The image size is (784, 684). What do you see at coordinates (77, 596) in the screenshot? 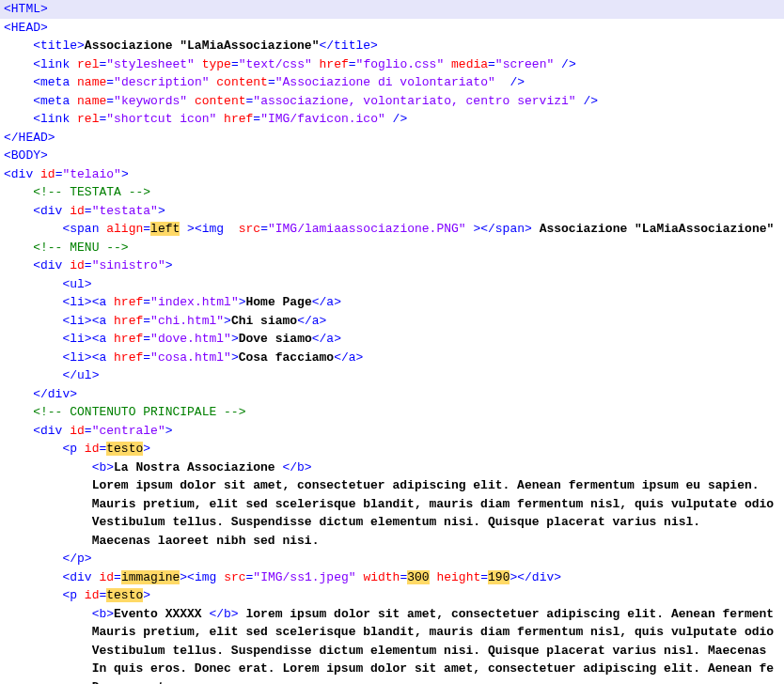
I see `code-line-content: <p id=testo>` at bounding box center [77, 596].